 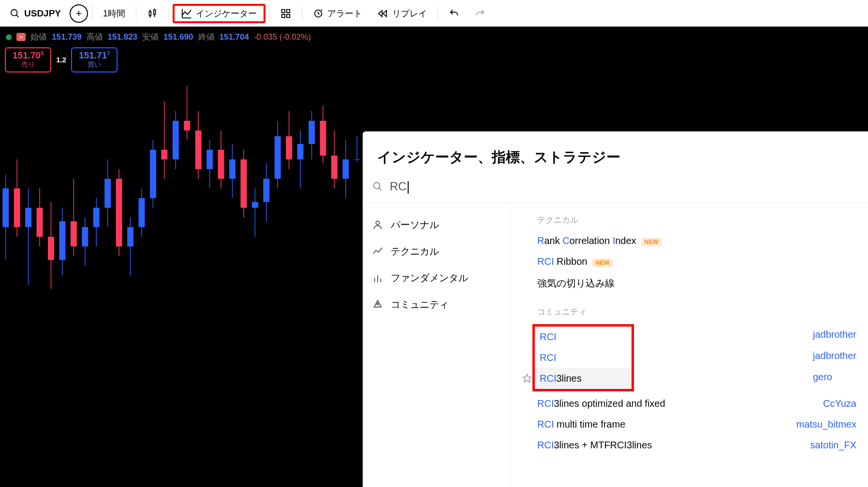 What do you see at coordinates (67, 37) in the screenshot?
I see `open-value: 151.739` at bounding box center [67, 37].